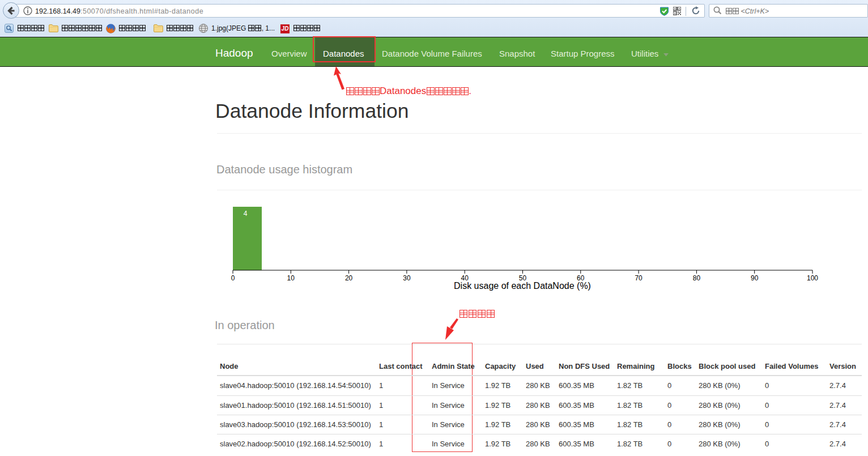  I want to click on svg-text: 20, so click(349, 278).